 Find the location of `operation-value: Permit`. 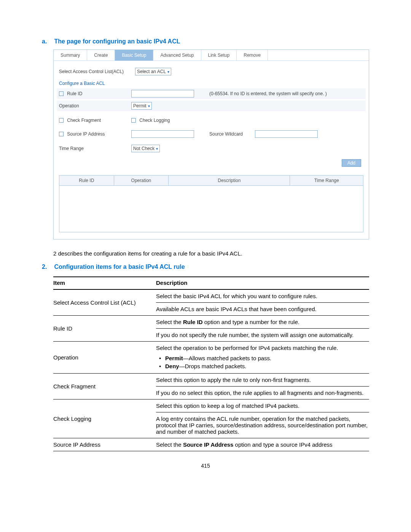

operation-value: Permit is located at coordinates (140, 106).